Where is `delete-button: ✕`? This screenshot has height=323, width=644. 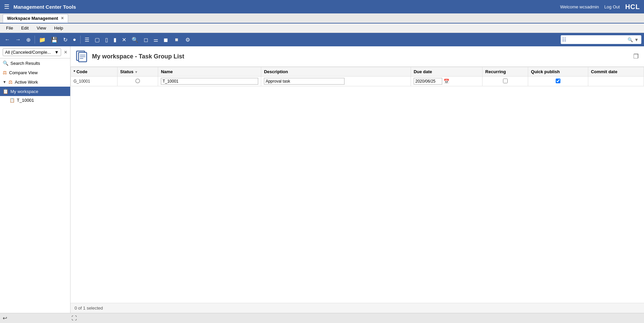 delete-button: ✕ is located at coordinates (124, 40).